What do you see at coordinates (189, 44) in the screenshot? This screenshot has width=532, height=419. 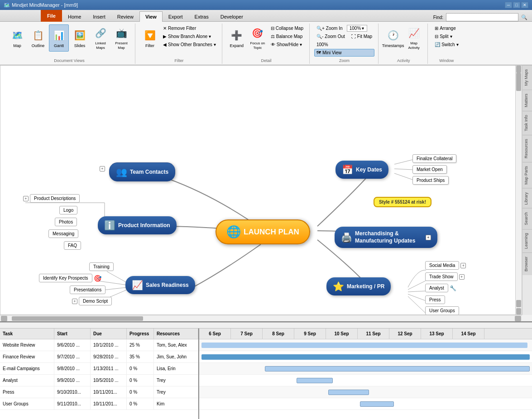 I see `show-other-branches-button: ◀ Show Other Branches ▾` at bounding box center [189, 44].